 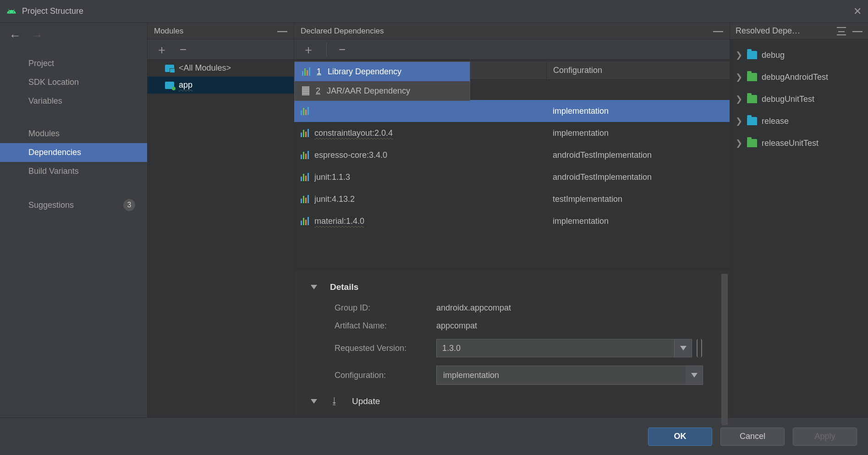 I want to click on suggestions-badge: 3, so click(x=129, y=205).